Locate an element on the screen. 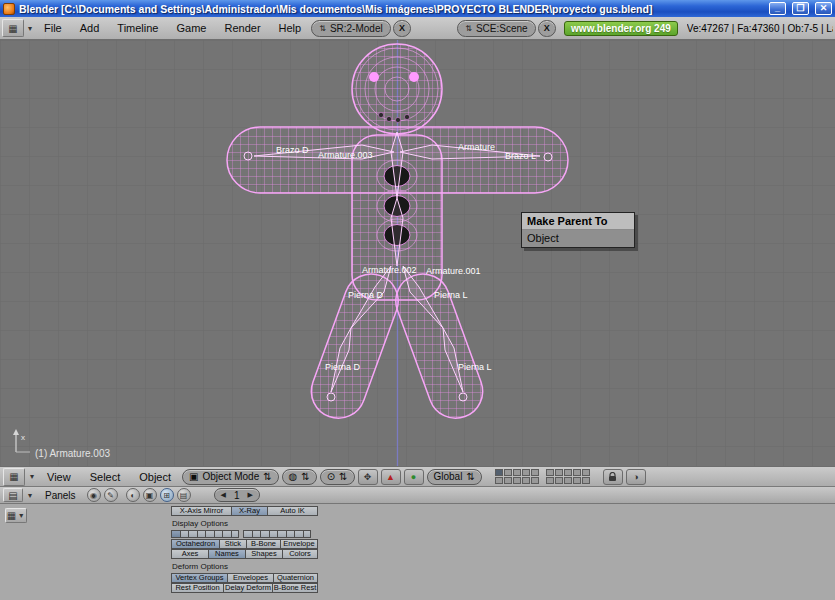 This screenshot has height=600, width=835. quaternion-button: Quaternion is located at coordinates (296, 578).